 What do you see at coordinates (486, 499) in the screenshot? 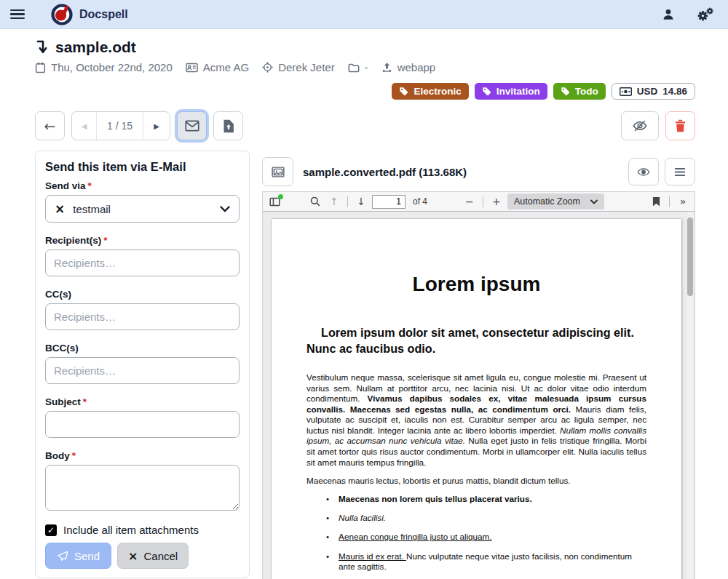
I see `list-item: •Maecenas non lorem quis tellus placerat…` at bounding box center [486, 499].